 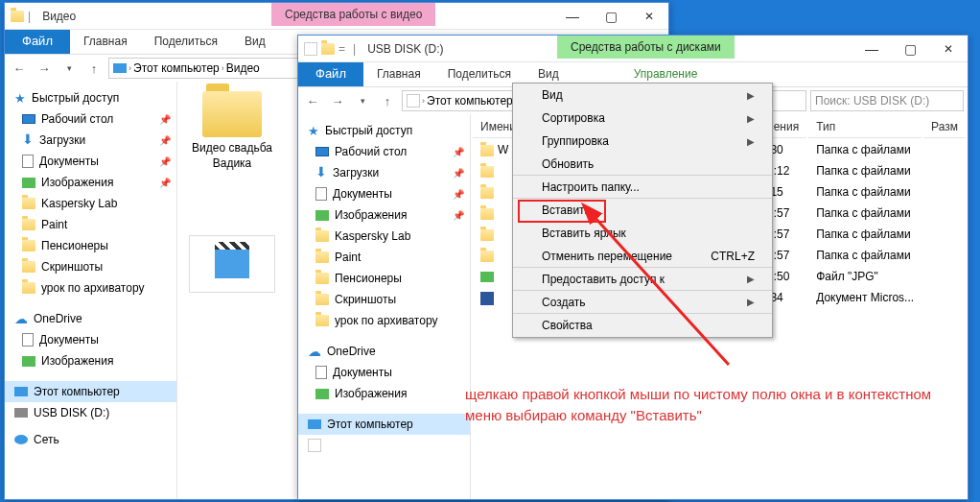 What do you see at coordinates (751, 142) in the screenshot?
I see `chevron-right-icon: ▶` at bounding box center [751, 142].